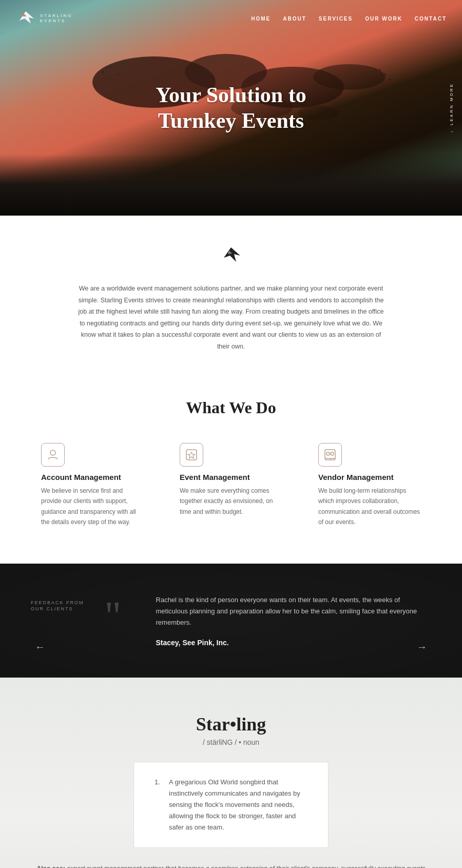  Describe the element at coordinates (384, 18) in the screenshot. I see `nav-our-work: OUR WORK` at that location.